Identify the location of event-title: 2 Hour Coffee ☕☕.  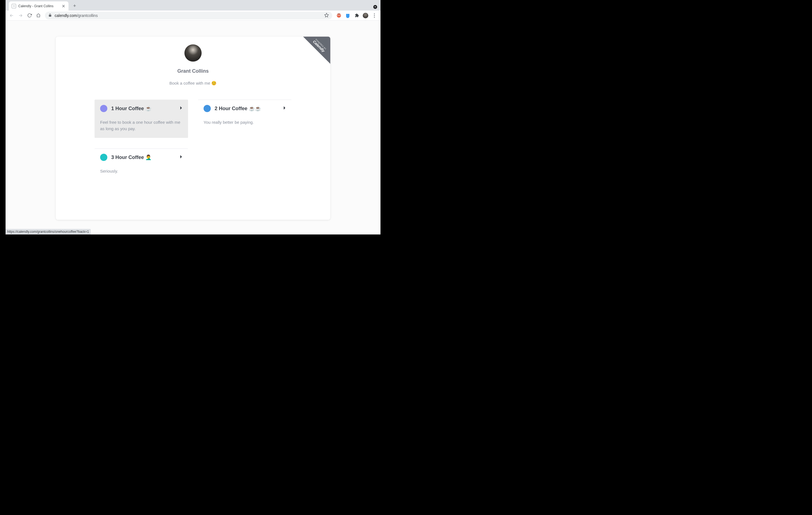
(247, 109).